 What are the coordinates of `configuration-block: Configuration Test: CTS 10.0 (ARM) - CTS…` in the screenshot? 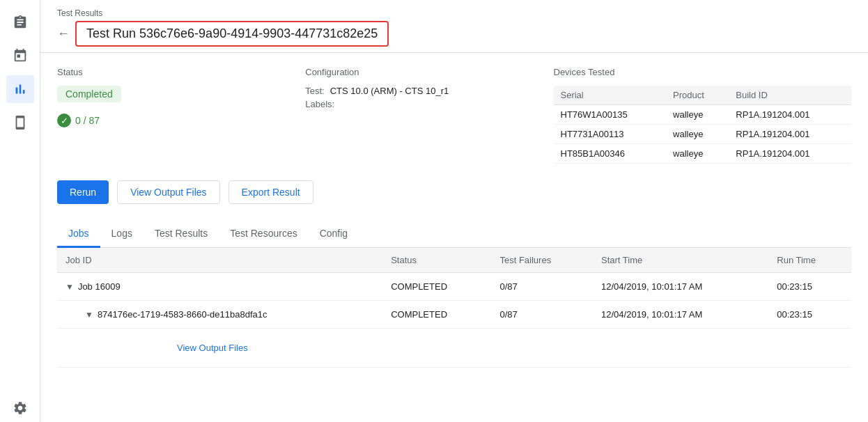 It's located at (429, 89).